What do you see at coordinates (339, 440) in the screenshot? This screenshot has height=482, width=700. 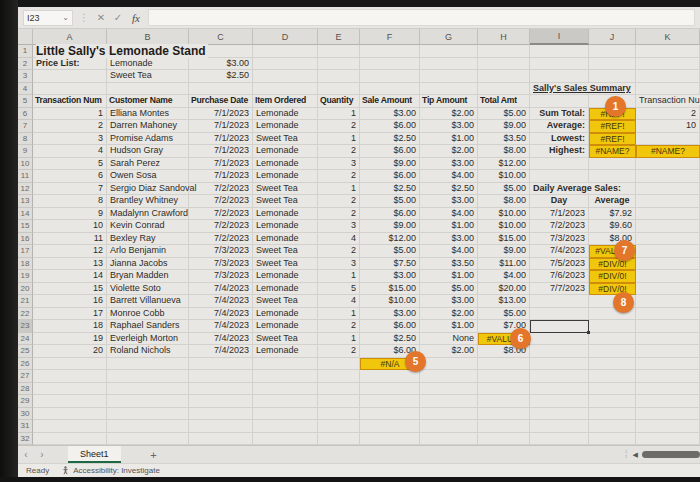 I see `cell-E32` at bounding box center [339, 440].